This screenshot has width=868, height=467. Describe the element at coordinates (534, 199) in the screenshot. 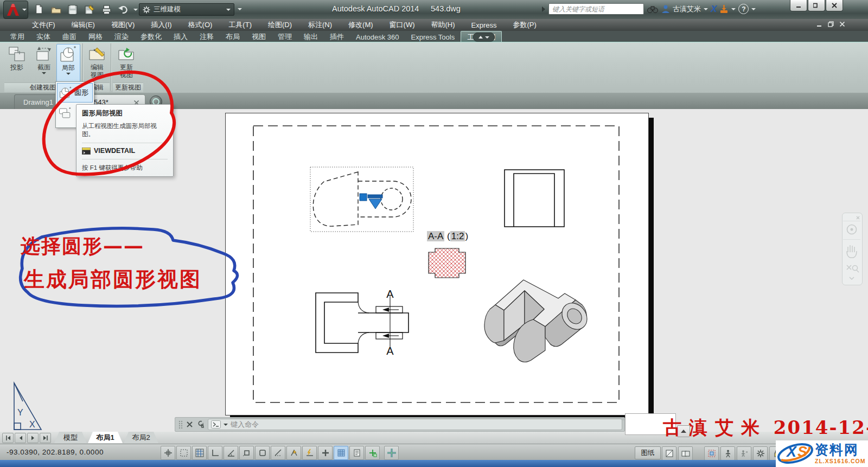

I see `view-top-right` at that location.